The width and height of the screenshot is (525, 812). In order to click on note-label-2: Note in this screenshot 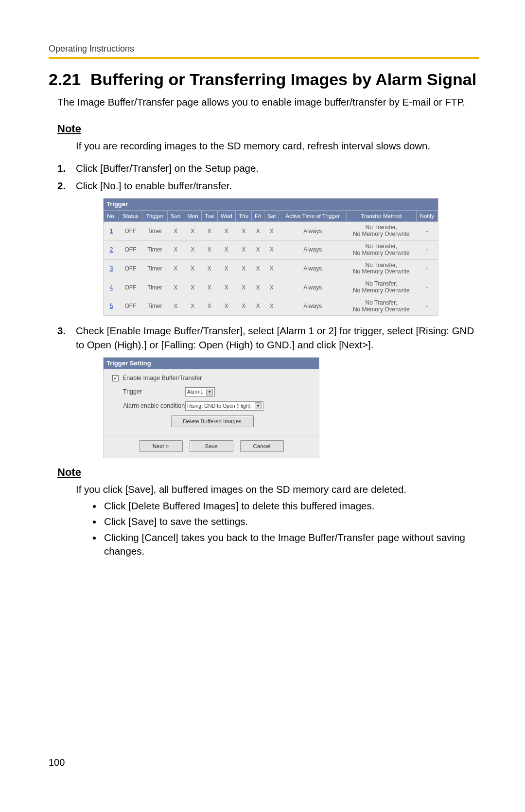, I will do `click(268, 472)`.